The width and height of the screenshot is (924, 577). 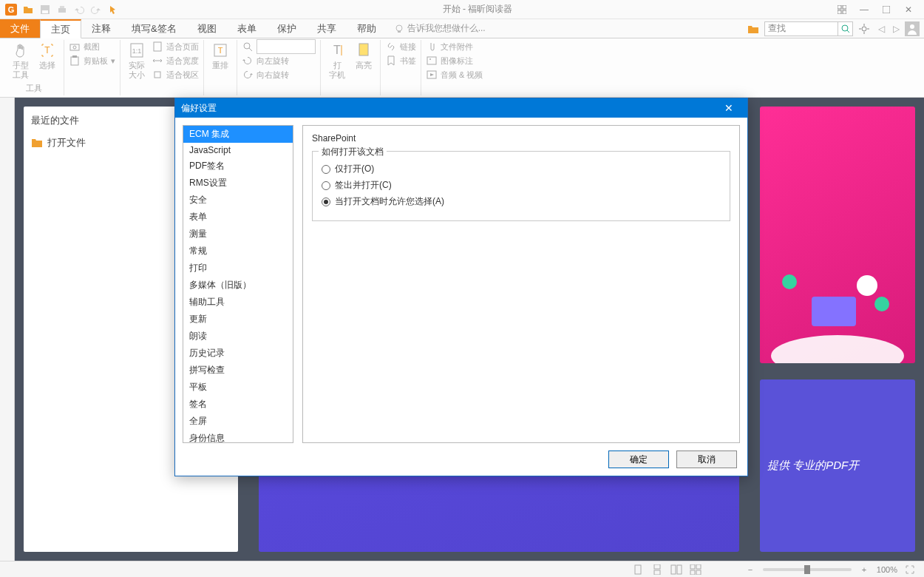 What do you see at coordinates (62, 10) in the screenshot?
I see `print-icon` at bounding box center [62, 10].